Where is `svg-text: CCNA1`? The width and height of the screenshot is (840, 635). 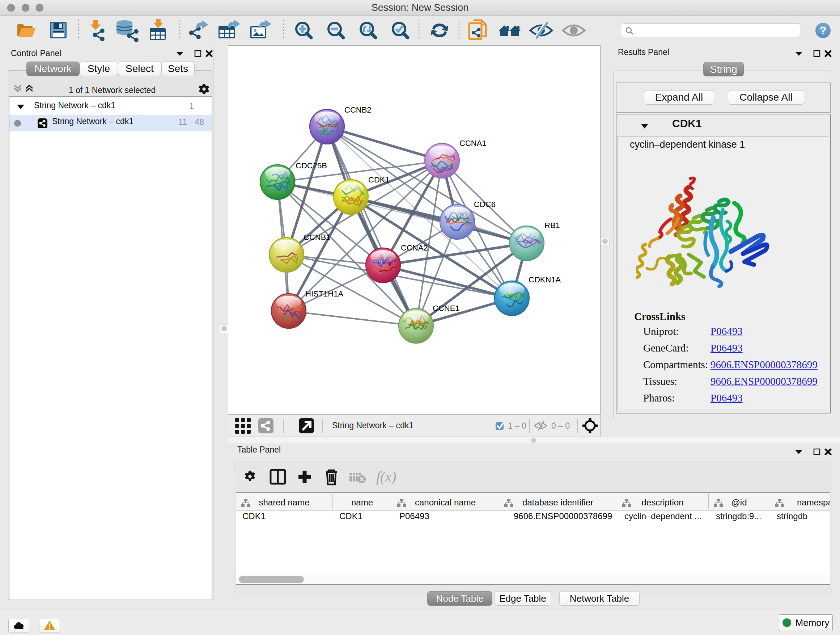 svg-text: CCNA1 is located at coordinates (473, 143).